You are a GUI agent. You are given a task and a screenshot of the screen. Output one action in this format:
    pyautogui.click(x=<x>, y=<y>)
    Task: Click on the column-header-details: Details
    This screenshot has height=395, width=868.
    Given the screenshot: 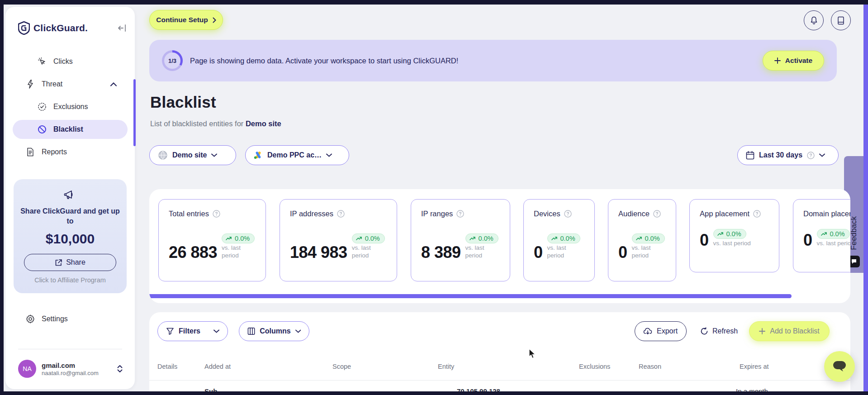 What is the action you would take?
    pyautogui.click(x=167, y=366)
    